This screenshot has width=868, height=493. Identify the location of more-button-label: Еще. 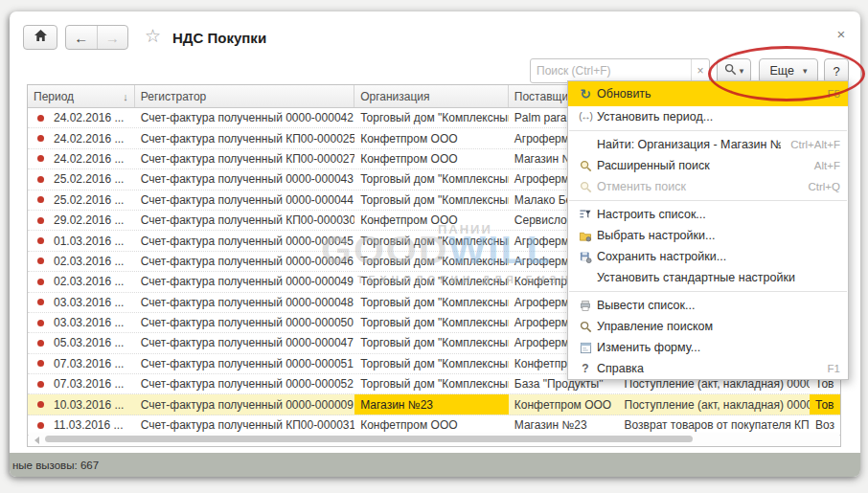
(782, 71).